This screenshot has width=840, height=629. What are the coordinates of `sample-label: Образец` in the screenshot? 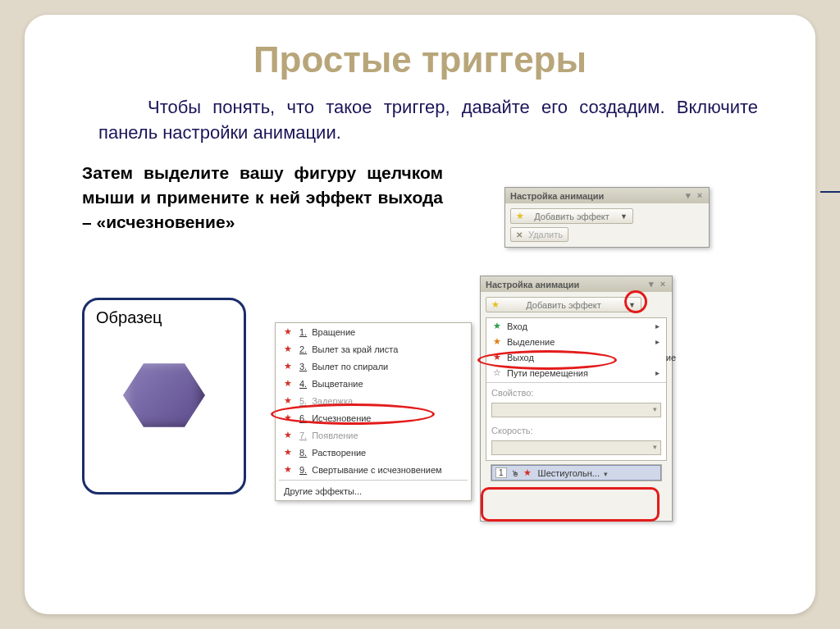 It's located at (164, 318).